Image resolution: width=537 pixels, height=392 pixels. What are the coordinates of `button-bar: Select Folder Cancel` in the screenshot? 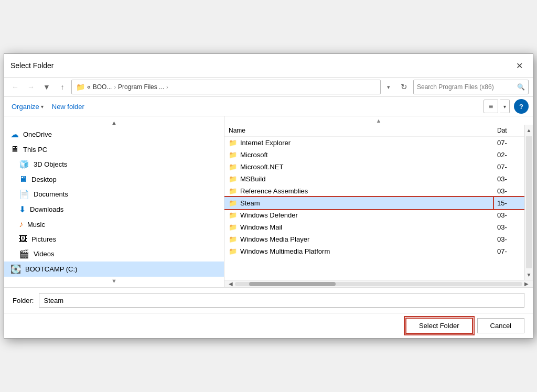 It's located at (268, 325).